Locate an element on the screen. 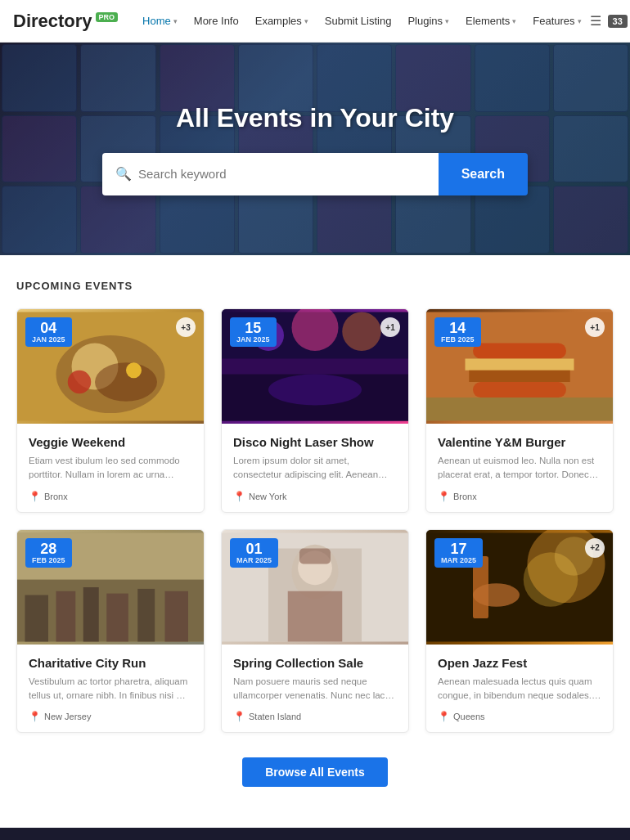 This screenshot has width=630, height=840. recommended-section: Recommended Event Sed venenatis arcu non… is located at coordinates (315, 834).